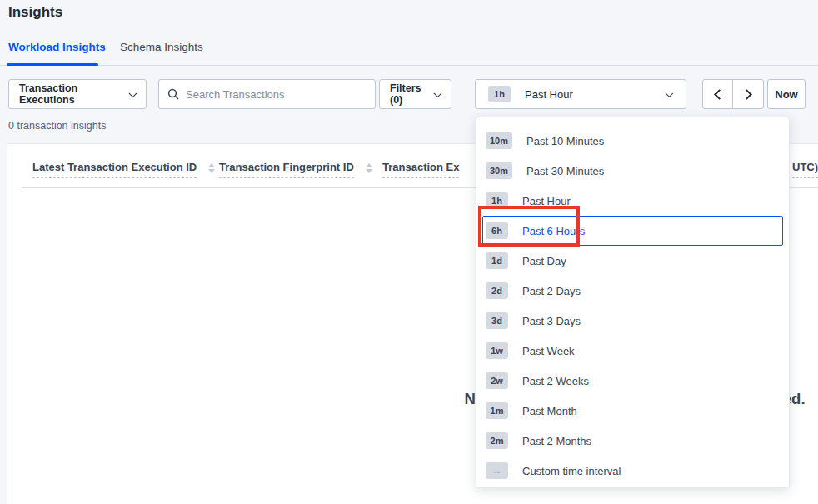 The height and width of the screenshot is (504, 818). I want to click on filters-label: Filters (0), so click(412, 94).